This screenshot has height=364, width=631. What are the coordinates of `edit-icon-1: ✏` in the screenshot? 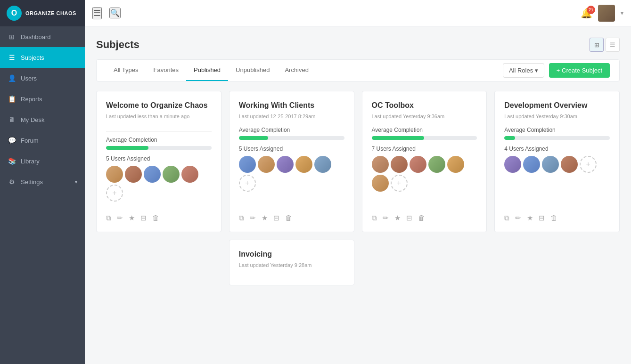 It's located at (120, 218).